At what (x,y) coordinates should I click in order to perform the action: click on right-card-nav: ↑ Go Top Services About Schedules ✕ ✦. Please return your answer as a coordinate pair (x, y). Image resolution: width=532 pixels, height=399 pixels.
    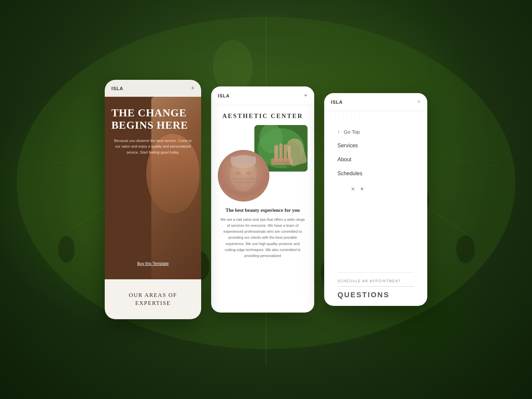
    Looking at the image, I should click on (376, 196).